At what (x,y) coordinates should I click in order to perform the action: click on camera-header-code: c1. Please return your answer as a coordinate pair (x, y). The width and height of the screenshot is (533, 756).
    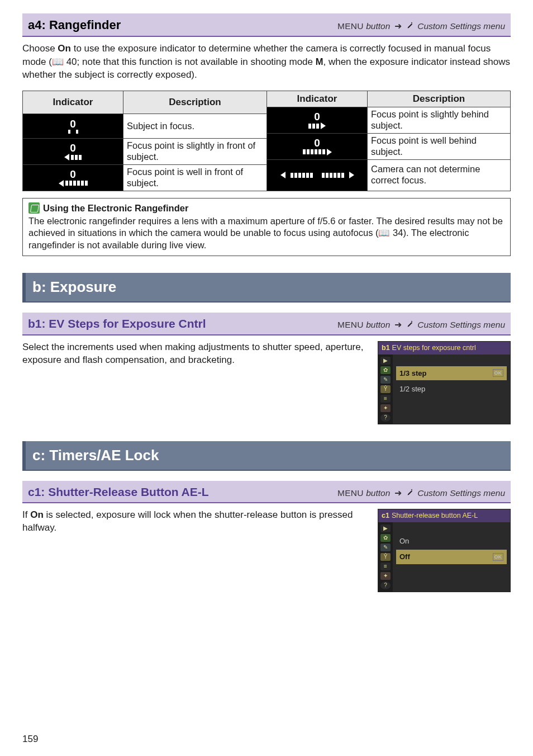
    Looking at the image, I should click on (386, 516).